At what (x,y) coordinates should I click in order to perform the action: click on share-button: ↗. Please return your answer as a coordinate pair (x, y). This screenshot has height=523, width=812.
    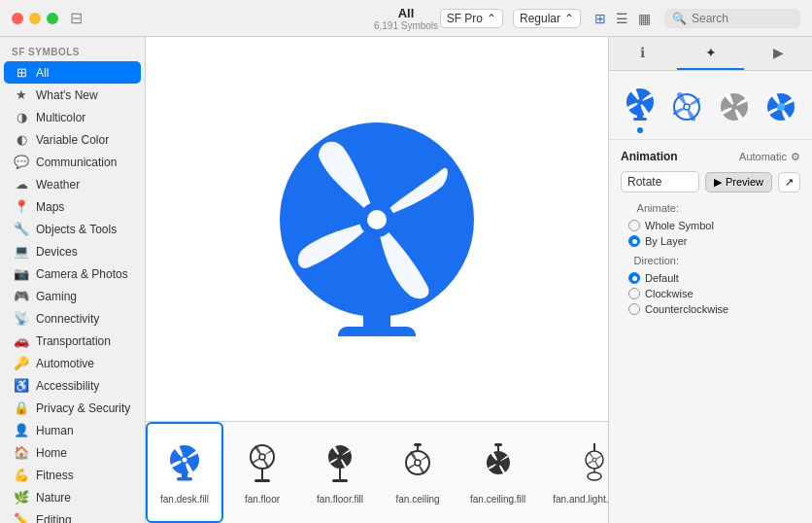
    Looking at the image, I should click on (789, 183).